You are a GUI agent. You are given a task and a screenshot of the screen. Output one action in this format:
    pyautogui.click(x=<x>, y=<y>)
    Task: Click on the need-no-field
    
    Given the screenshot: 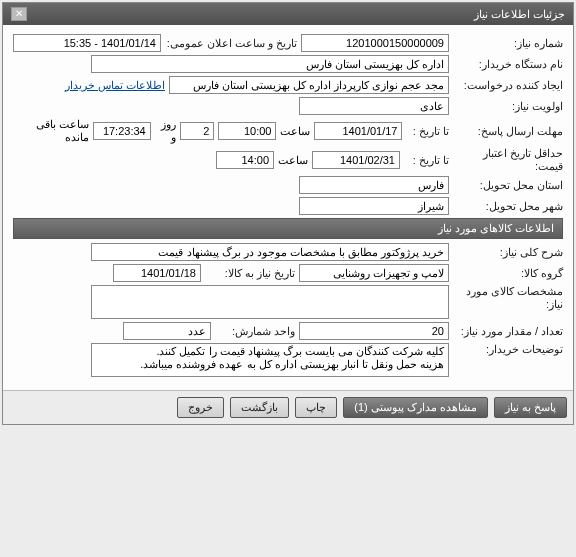 What is the action you would take?
    pyautogui.click(x=375, y=43)
    